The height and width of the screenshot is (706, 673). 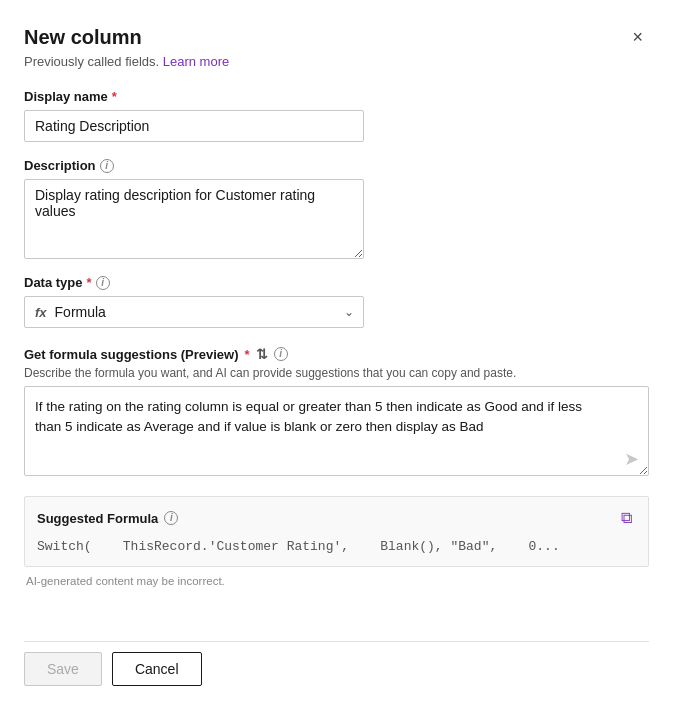 I want to click on refresh-icon: ⇅, so click(x=262, y=354).